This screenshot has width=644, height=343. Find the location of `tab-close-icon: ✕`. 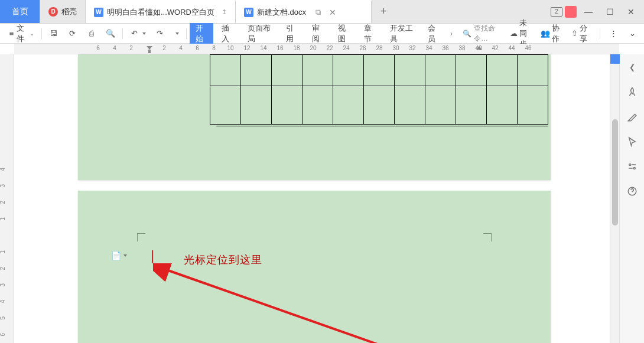

tab-close-icon: ✕ is located at coordinates (333, 12).